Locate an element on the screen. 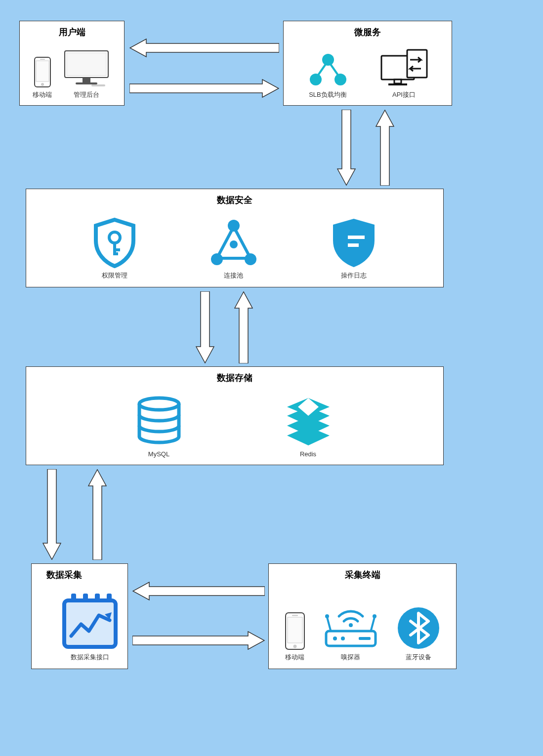 The image size is (543, 756). microservice-item-slb: SLB负载均衡 is located at coordinates (328, 76).